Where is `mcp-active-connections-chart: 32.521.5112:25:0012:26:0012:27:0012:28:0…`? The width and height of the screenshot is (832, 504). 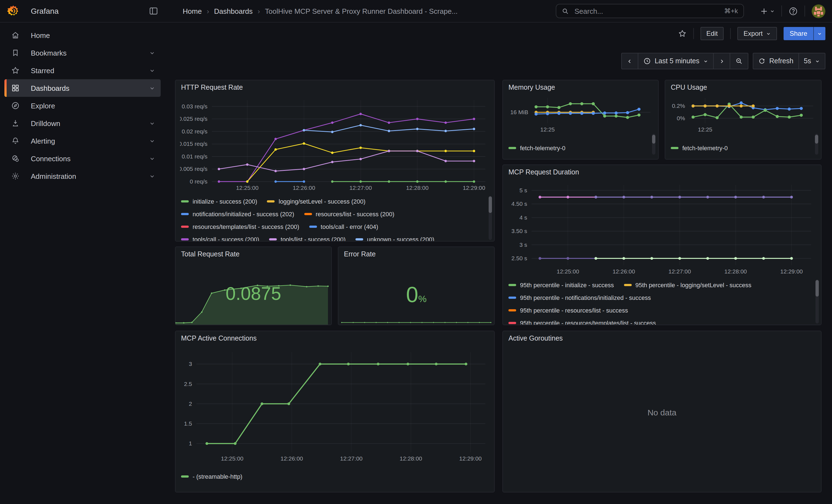
mcp-active-connections-chart: 32.521.5112:25:0012:26:0012:27:0012:28:0… is located at coordinates (336, 406).